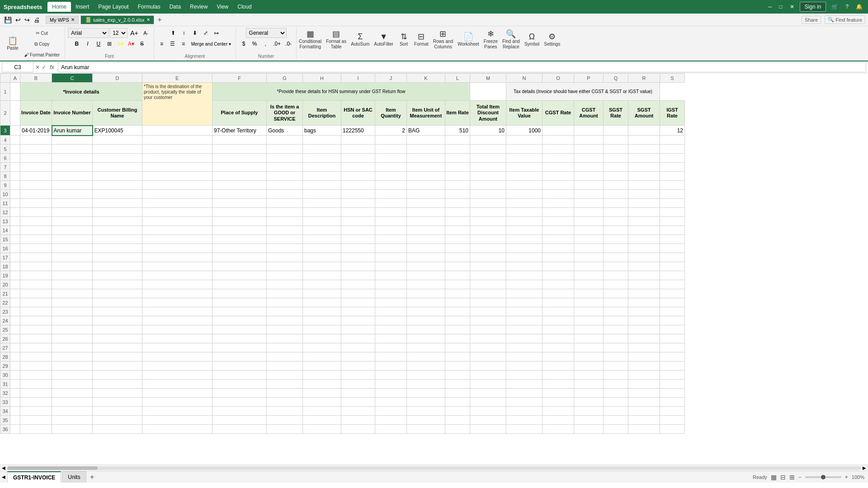  Describe the element at coordinates (177, 131) in the screenshot. I see `cell-e3` at that location.